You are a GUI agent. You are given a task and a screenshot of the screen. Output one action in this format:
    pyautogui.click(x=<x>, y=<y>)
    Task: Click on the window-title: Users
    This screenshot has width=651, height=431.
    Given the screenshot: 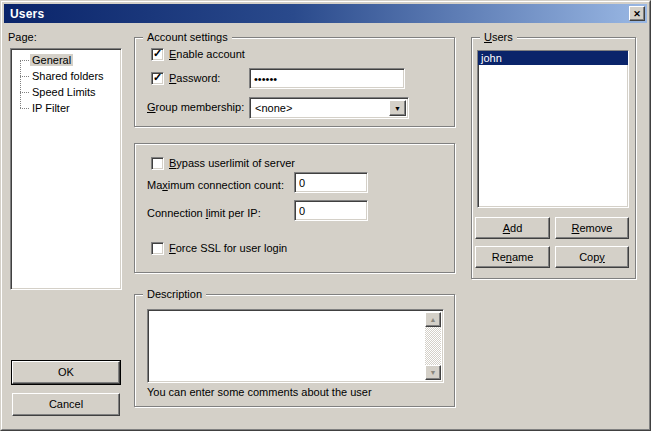 What is the action you would take?
    pyautogui.click(x=24, y=14)
    